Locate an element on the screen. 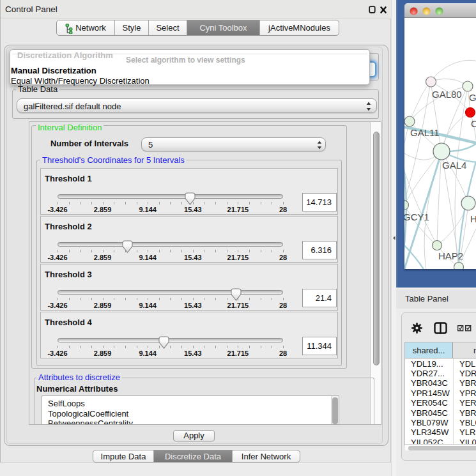  svg-text: GA is located at coordinates (473, 97).